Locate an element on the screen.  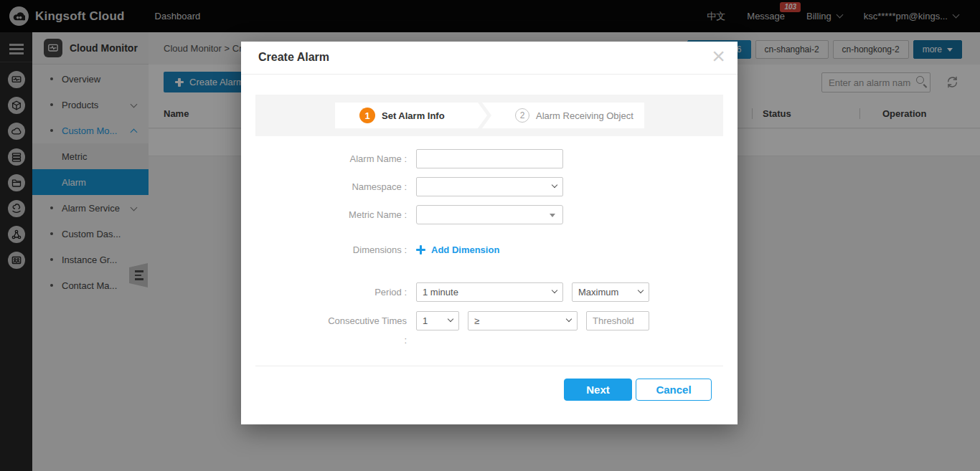
dimensions-label: Dimensions : is located at coordinates (357, 249).